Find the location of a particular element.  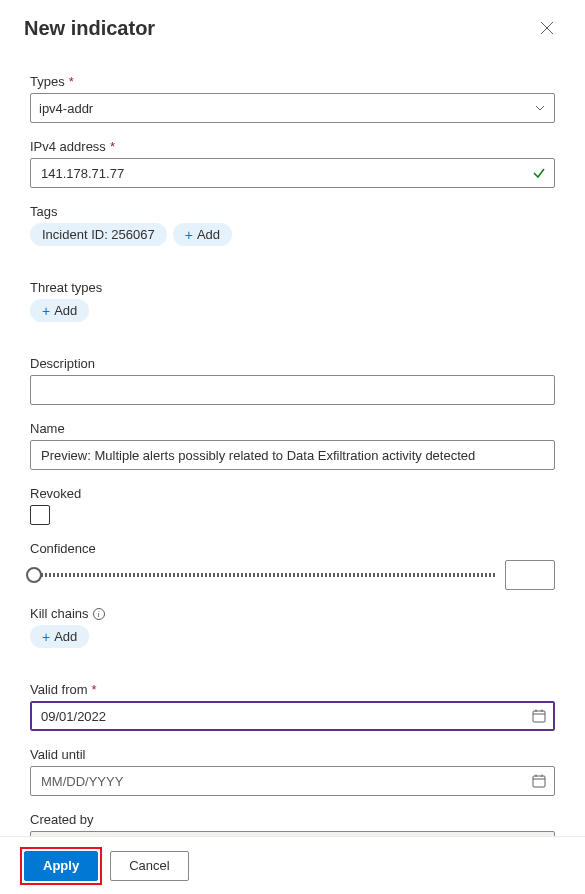

input-valid-until is located at coordinates (292, 781).